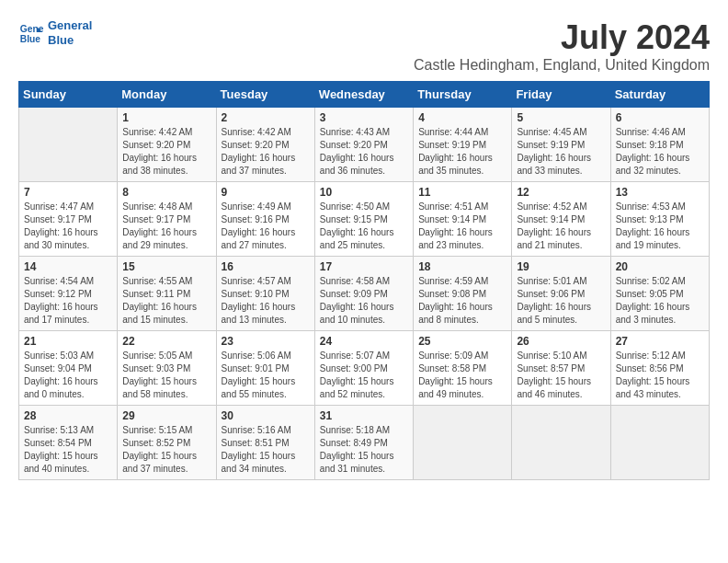 This screenshot has width=728, height=563. I want to click on calendar-cell: 8Sunrise: 4:48 AM Sunset: 9:17 PM Daylig…, so click(167, 219).